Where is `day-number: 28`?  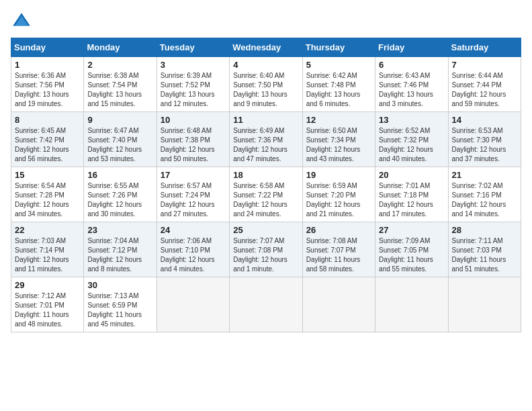
day-number: 28 is located at coordinates (485, 230).